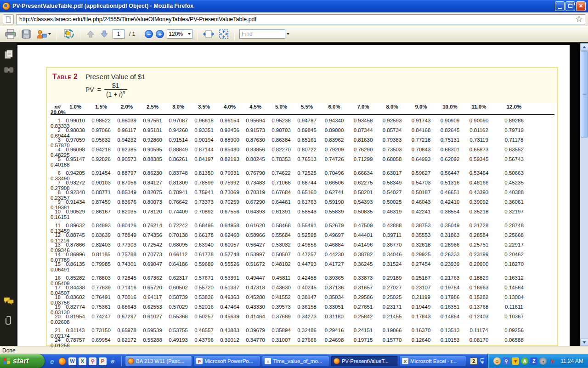  Describe the element at coordinates (127, 173) in the screenshot. I see `pv-factor-cell: 0.88797` at that location.